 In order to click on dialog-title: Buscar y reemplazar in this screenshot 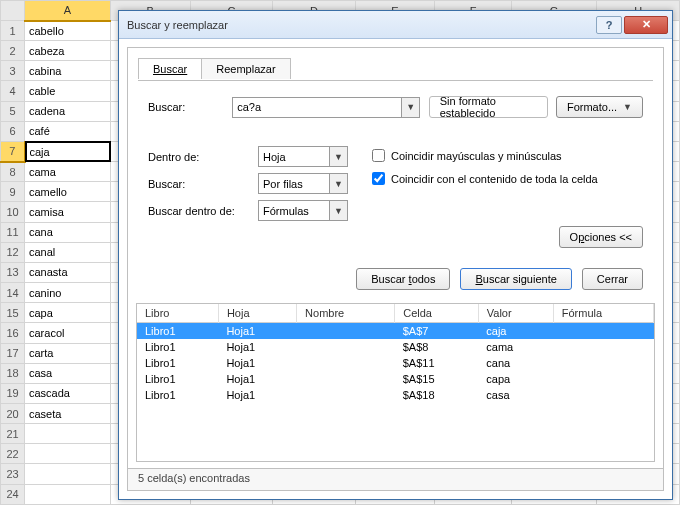, I will do `click(360, 25)`.